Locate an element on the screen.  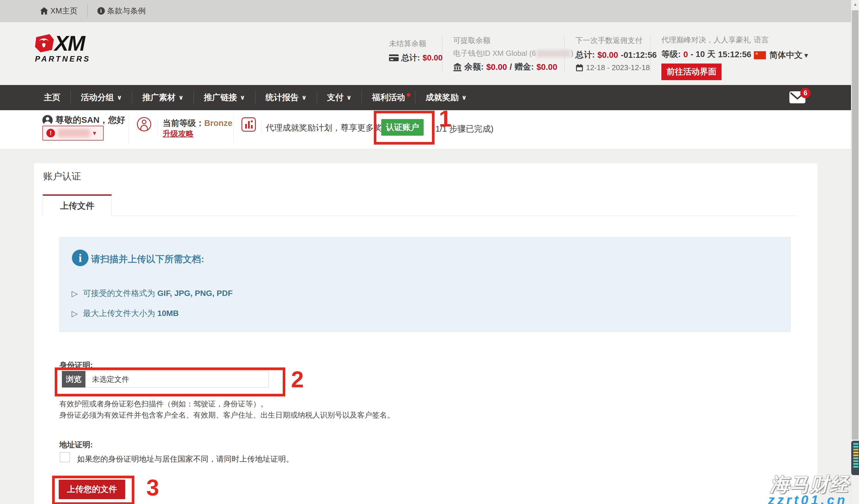
info-circle-icon is located at coordinates (80, 258).